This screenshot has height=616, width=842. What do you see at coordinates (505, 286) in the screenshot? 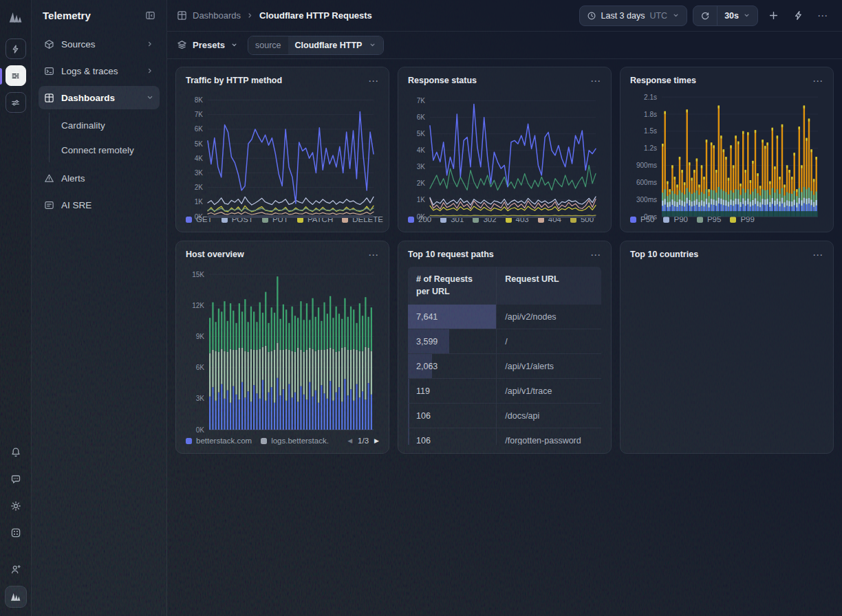
I see `table-header: # of Requests per URLRequest URL` at bounding box center [505, 286].